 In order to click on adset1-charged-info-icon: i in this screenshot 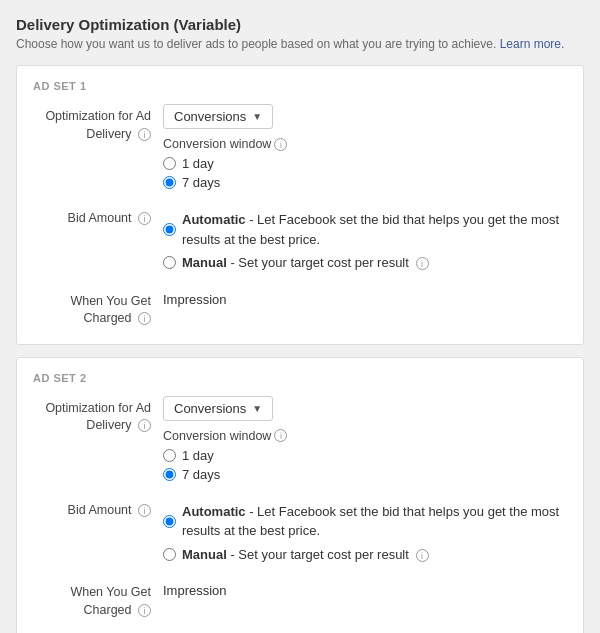, I will do `click(144, 318)`.